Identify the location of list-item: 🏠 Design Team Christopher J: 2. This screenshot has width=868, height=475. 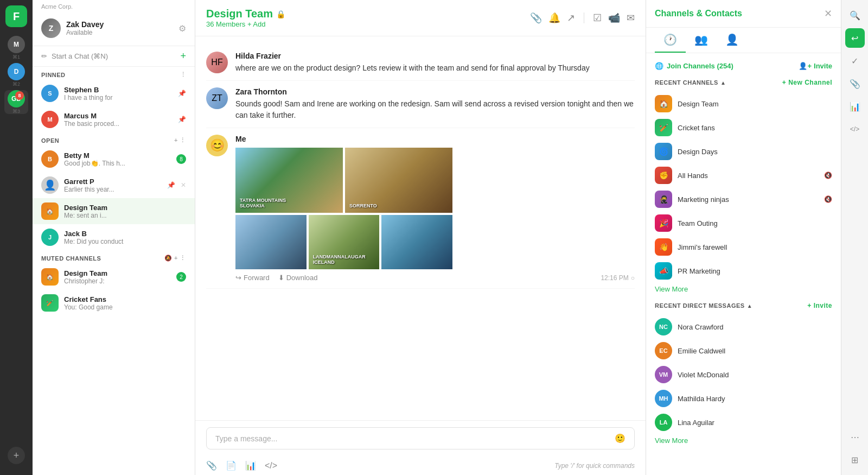
(114, 277).